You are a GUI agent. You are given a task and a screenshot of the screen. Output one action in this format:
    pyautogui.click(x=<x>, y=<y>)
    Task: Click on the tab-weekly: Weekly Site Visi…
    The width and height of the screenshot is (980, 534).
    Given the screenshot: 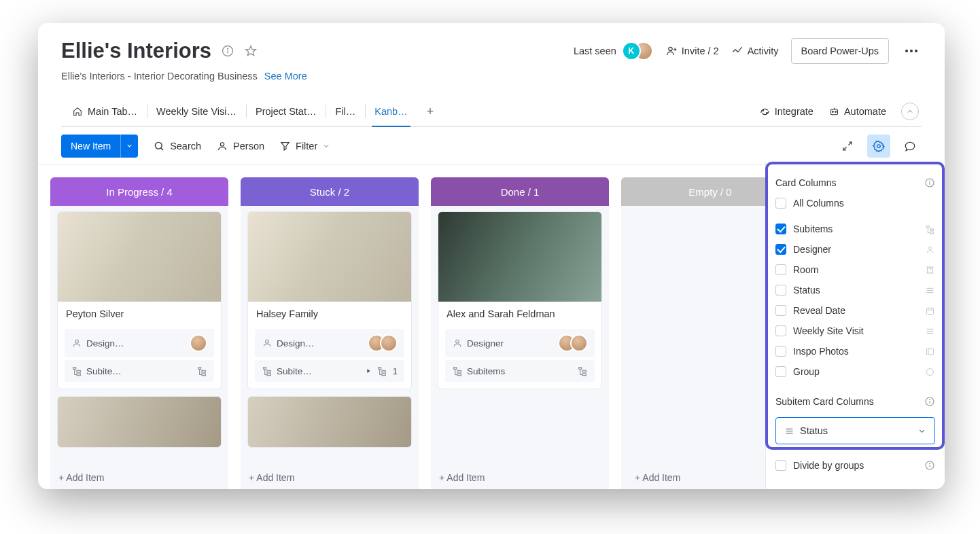 What is the action you would take?
    pyautogui.click(x=196, y=111)
    